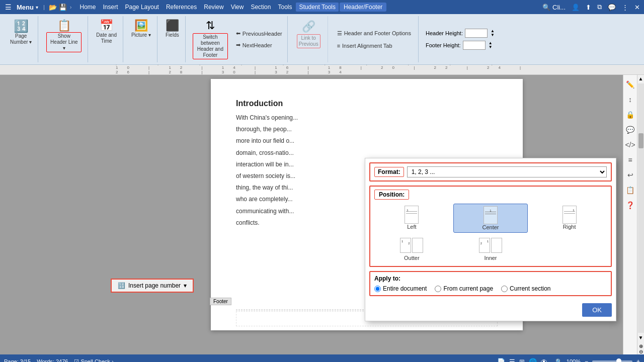  I want to click on footer-label: Footer, so click(220, 302).